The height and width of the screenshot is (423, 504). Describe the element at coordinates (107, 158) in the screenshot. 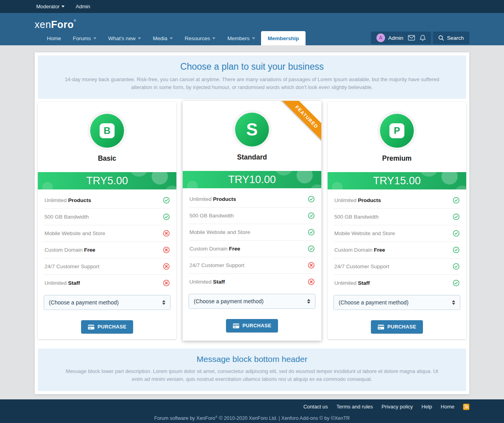

I see `plan-name: Basic` at that location.